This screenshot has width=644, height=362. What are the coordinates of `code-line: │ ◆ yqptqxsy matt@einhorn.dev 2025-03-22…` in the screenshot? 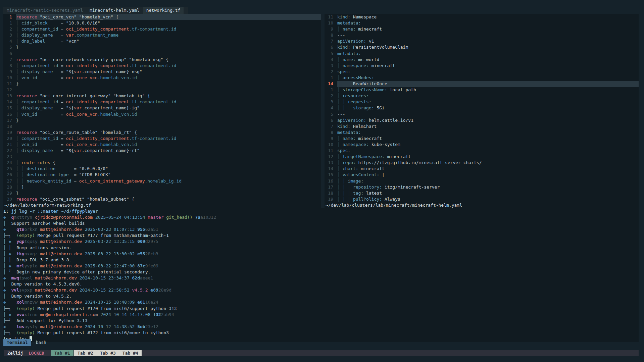 It's located at (321, 242).